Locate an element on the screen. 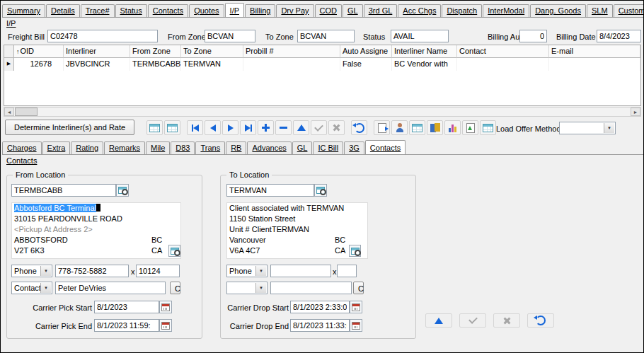  address-city-line: ABBOTSFORDBC is located at coordinates (96, 241).